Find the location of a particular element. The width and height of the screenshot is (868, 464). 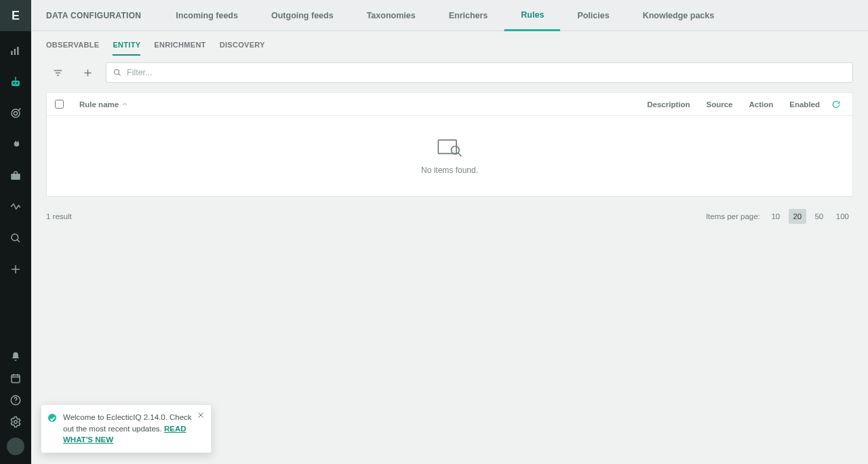

sort-asc-icon is located at coordinates (125, 104).